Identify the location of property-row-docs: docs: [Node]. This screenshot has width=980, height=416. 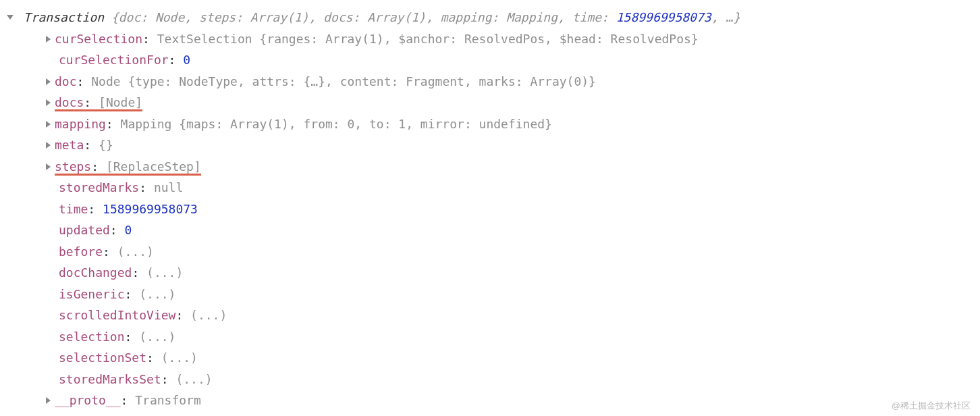
(490, 103).